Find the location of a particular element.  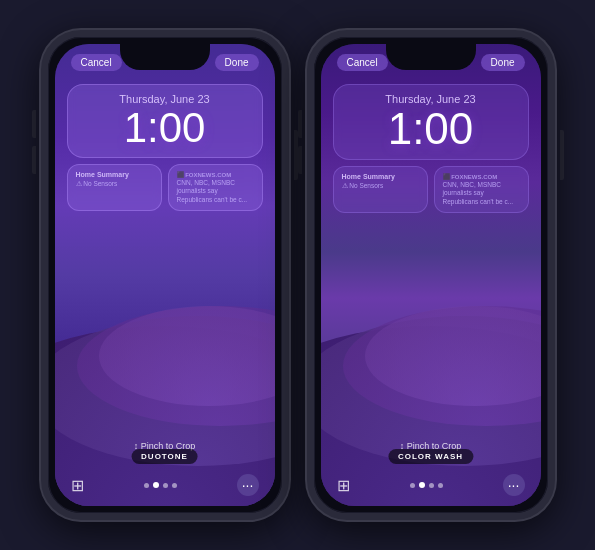

datetime-widget-2: Thursday, June 23 1:00 is located at coordinates (431, 122).